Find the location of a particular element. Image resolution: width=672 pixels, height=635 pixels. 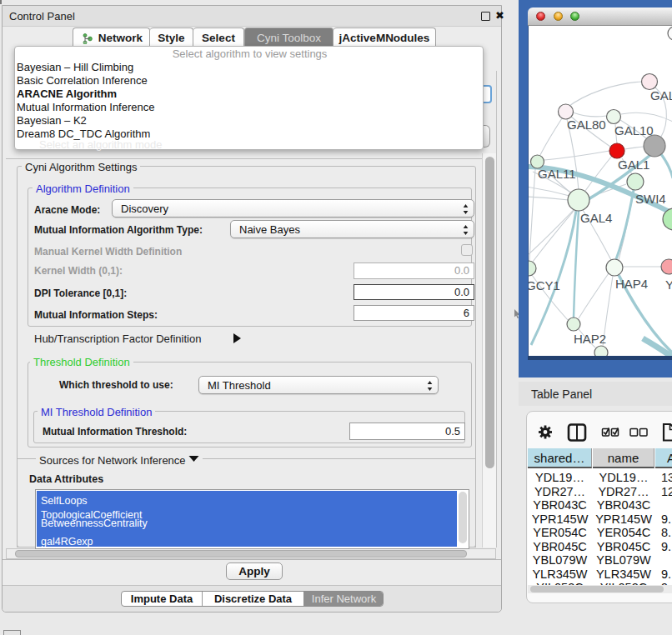

svg-text: GAL11 is located at coordinates (557, 173).